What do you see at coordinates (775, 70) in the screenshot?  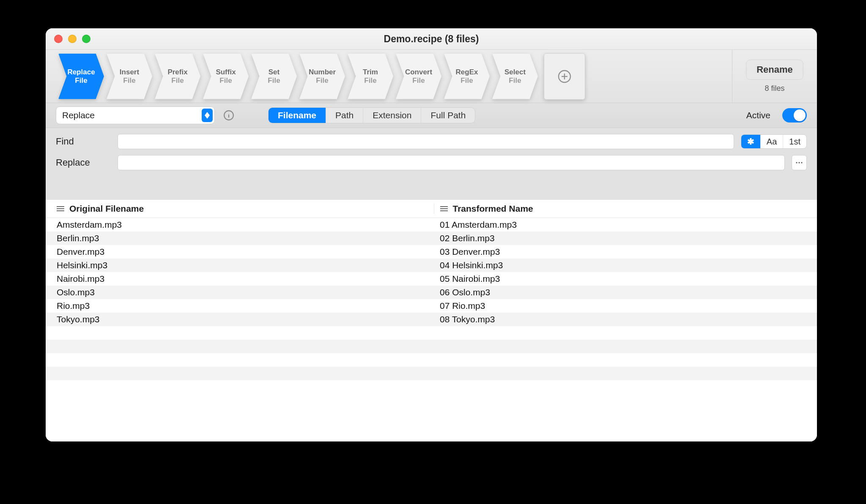 I see `rename-button: Rename` at bounding box center [775, 70].